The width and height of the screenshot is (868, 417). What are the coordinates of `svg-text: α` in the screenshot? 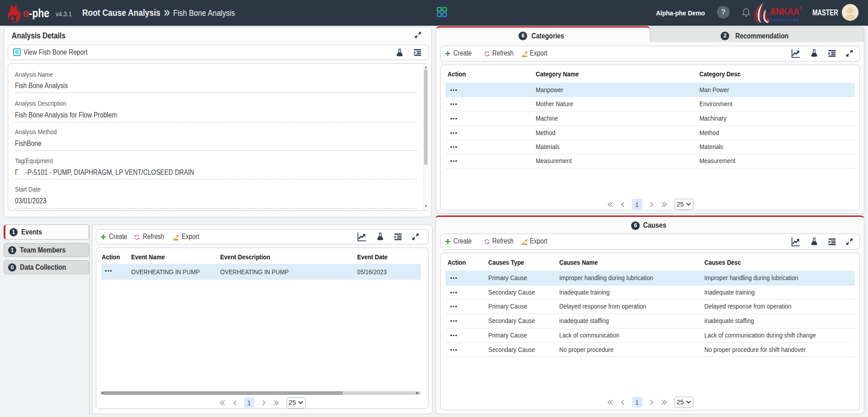 It's located at (13, 16).